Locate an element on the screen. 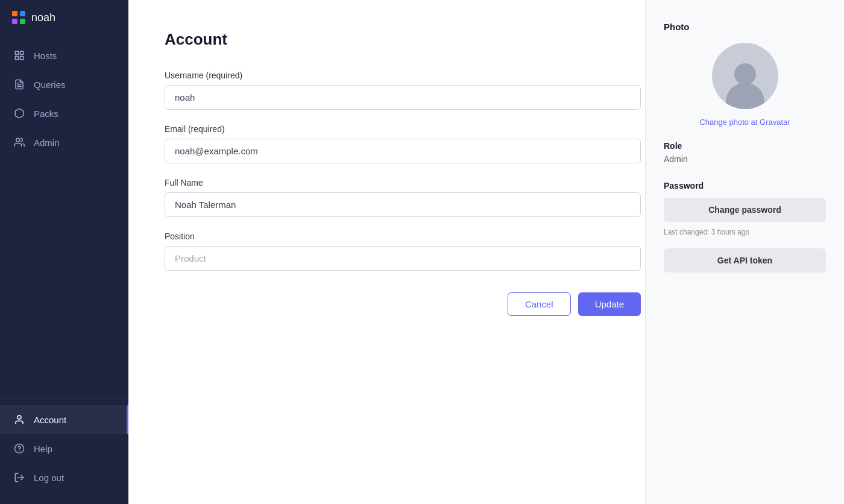  sidebar-item-label: Queries is located at coordinates (49, 84).